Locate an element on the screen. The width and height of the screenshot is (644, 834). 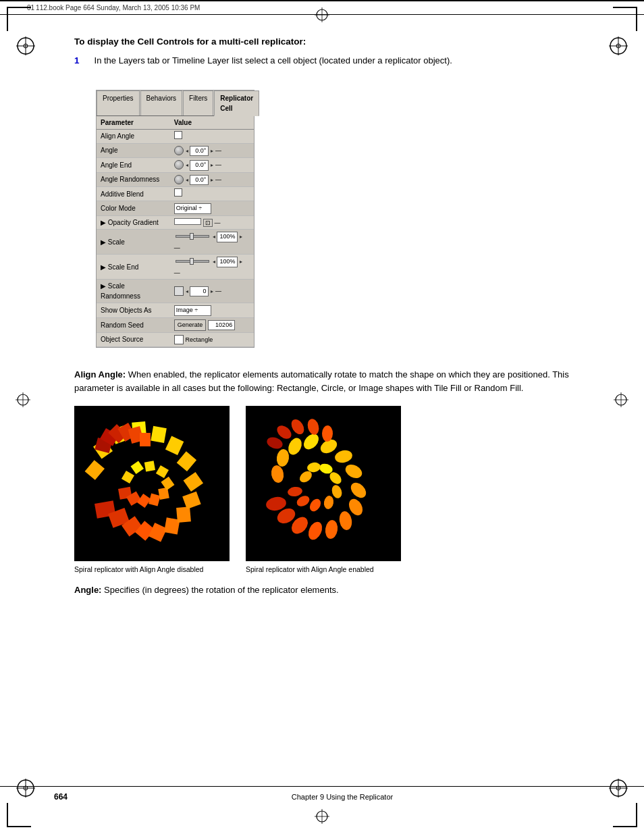
section-title: To display the Cell Controls for a multi… is located at coordinates (332, 42).